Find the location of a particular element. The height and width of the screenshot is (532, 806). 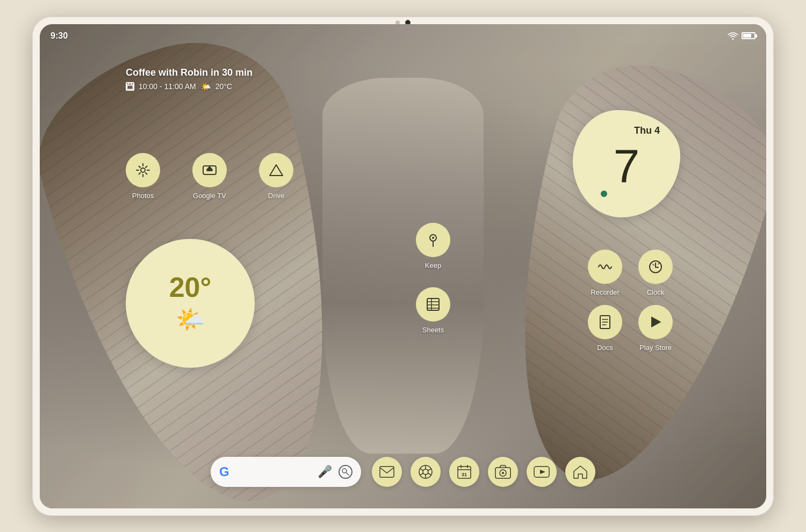

mic-icon: 🎤 is located at coordinates (325, 472).